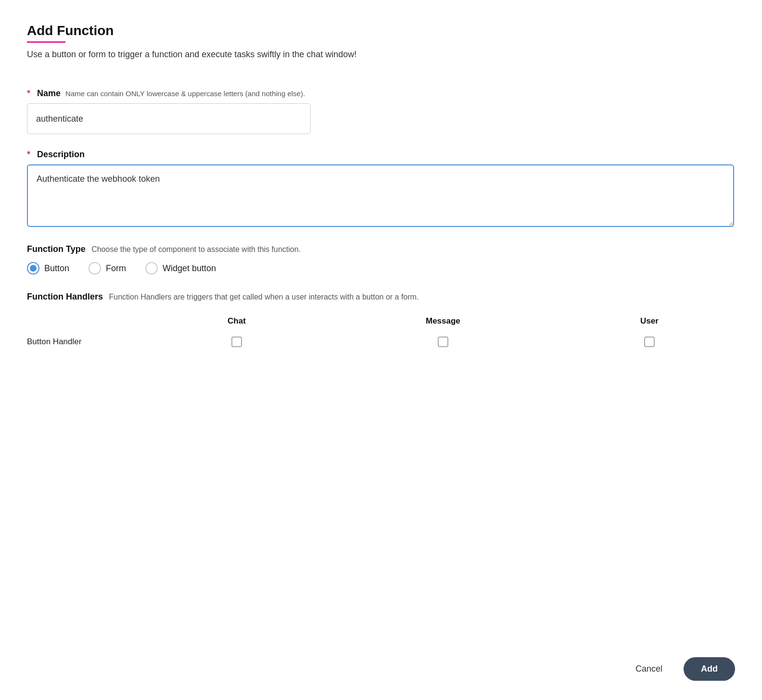 The image size is (762, 700). Describe the element at coordinates (95, 268) in the screenshot. I see `radio-form-circle` at that location.